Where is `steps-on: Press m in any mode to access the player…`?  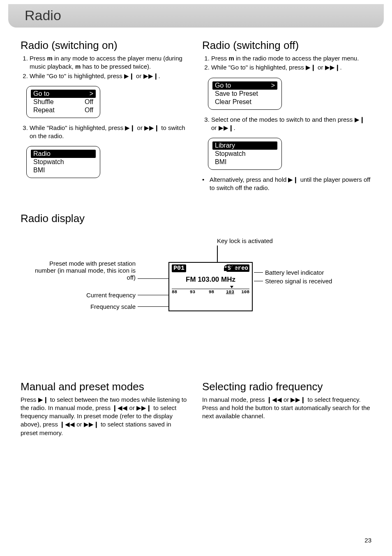 steps-on: Press m in any mode to access the player… is located at coordinates (105, 67).